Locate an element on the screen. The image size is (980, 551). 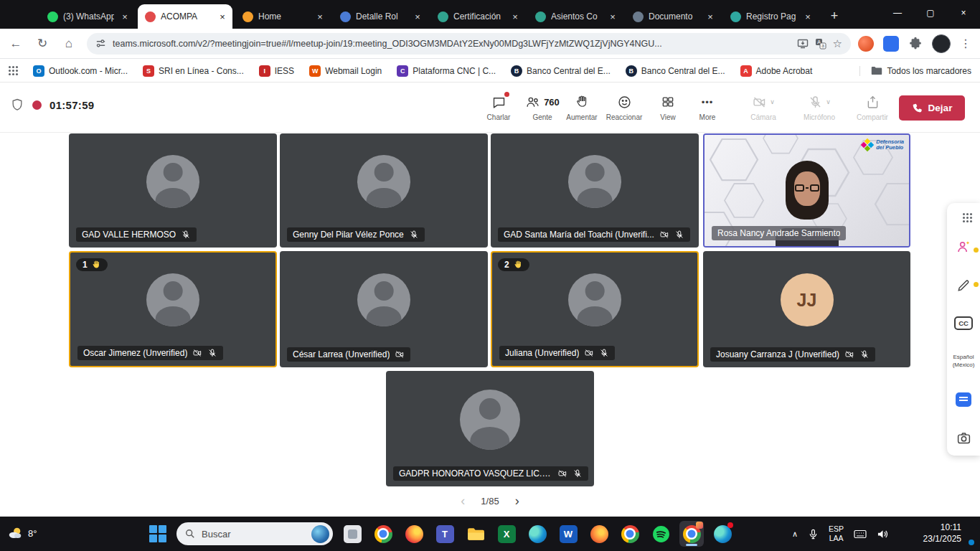
taskbar-firefox is located at coordinates (414, 534).